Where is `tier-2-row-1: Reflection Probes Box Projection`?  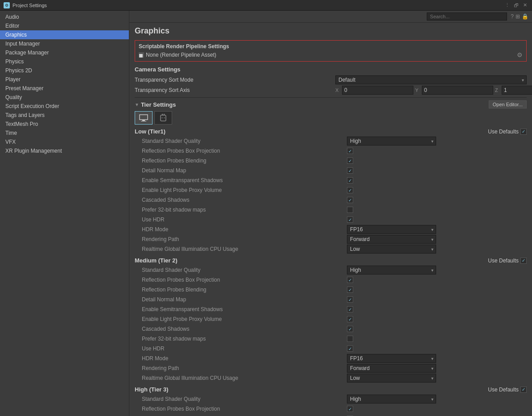
tier-2-row-1: Reflection Probes Box Projection is located at coordinates (334, 409).